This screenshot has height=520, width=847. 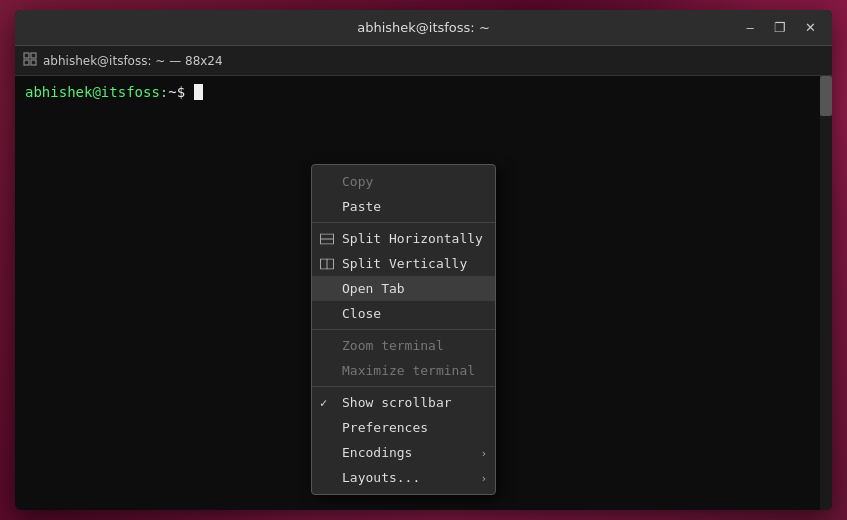 I want to click on menu-item-layouts: Layouts...›, so click(x=404, y=478).